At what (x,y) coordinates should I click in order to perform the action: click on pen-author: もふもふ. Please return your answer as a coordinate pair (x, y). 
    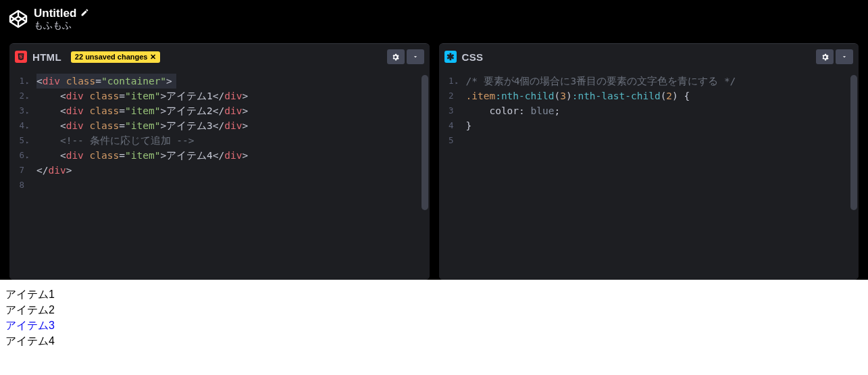
    Looking at the image, I should click on (61, 26).